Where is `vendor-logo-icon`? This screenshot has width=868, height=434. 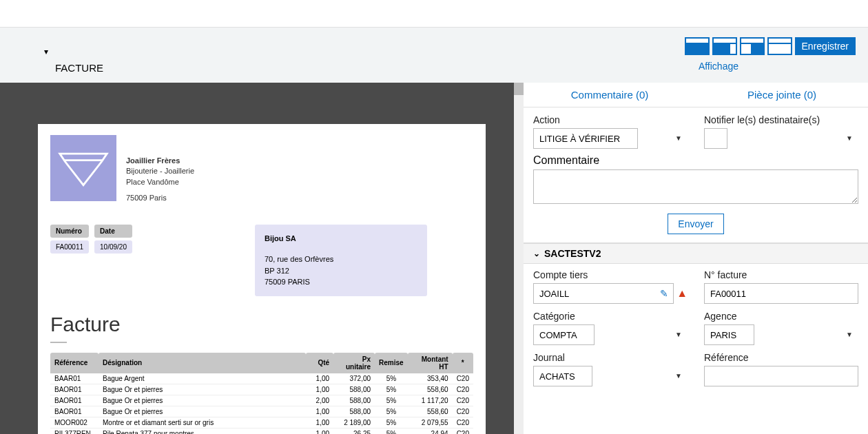
vendor-logo-icon is located at coordinates (83, 168).